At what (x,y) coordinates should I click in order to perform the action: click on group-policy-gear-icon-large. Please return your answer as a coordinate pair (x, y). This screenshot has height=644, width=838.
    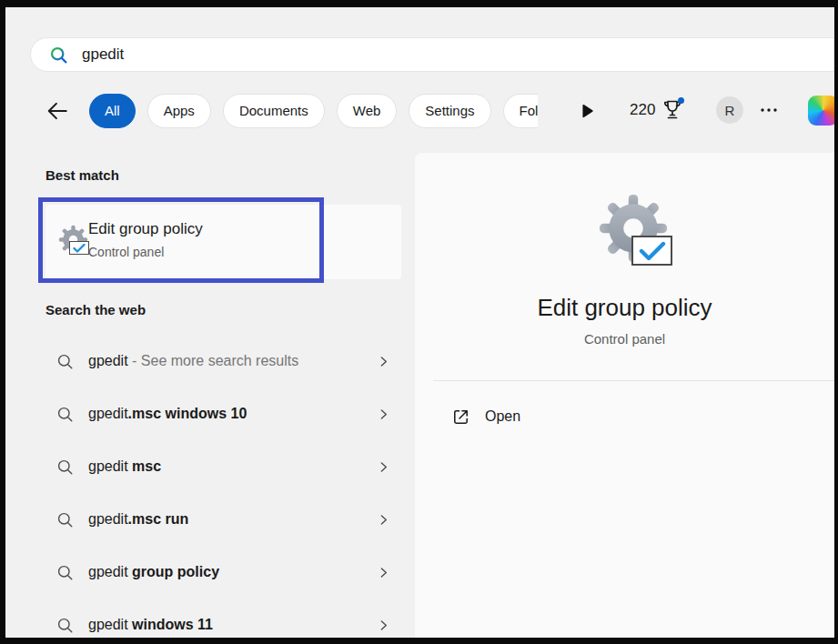
    Looking at the image, I should click on (633, 228).